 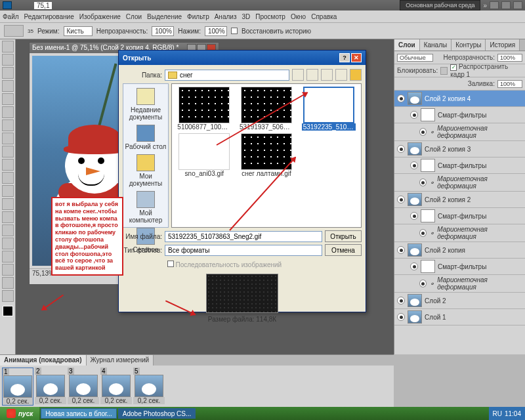 What do you see at coordinates (116, 387) in the screenshot?
I see `anim-frame: 40,2 сек.` at bounding box center [116, 387].